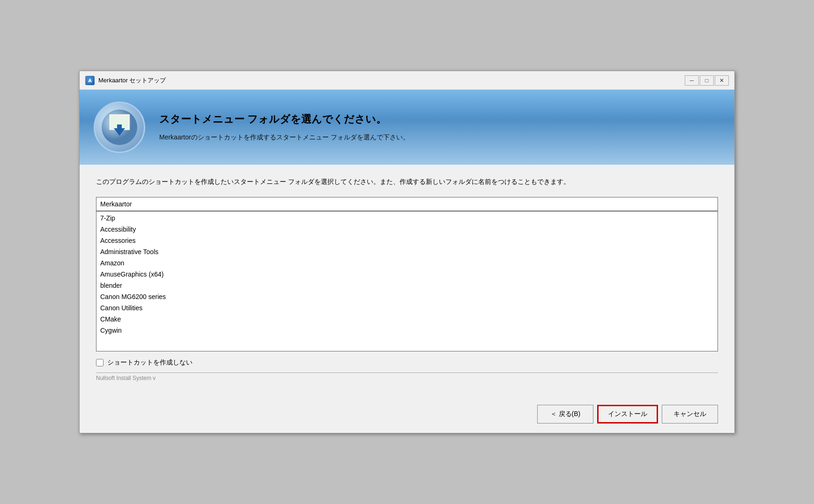 This screenshot has width=814, height=504. Describe the element at coordinates (150, 363) in the screenshot. I see `no-shortcut-label: ショートカットを作成しない` at that location.